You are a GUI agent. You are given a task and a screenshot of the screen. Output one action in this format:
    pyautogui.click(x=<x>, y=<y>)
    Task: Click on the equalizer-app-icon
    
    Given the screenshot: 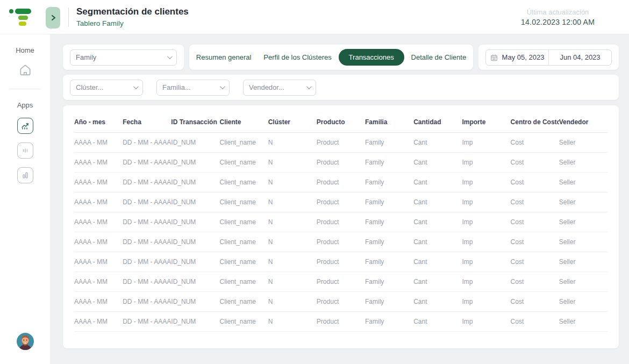 What is the action you would take?
    pyautogui.click(x=25, y=151)
    